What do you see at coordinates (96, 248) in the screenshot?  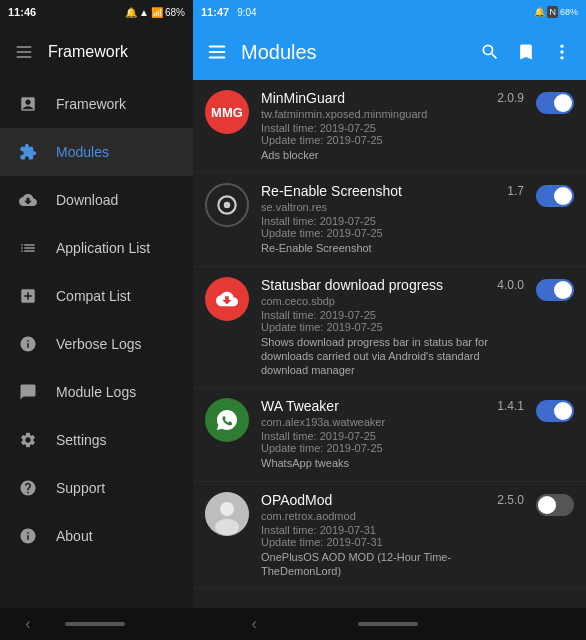 I see `sidebar-item-application-list: Application List` at bounding box center [96, 248].